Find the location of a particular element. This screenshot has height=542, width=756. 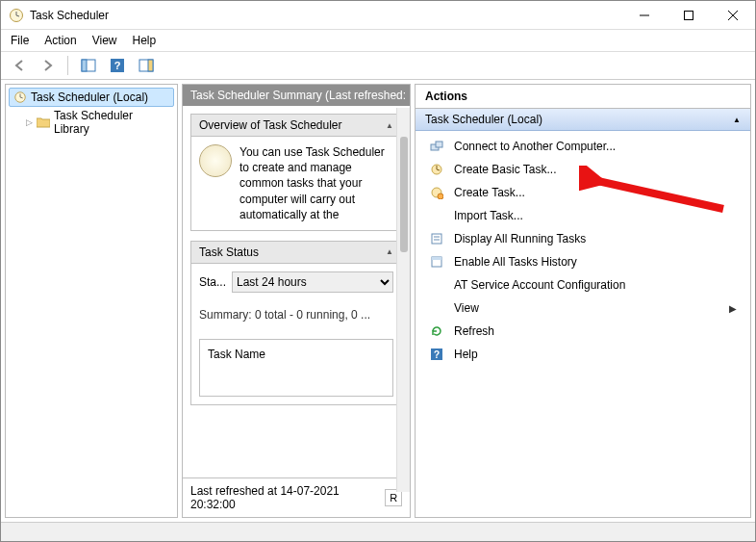

show-hide-tree-button is located at coordinates (88, 65).